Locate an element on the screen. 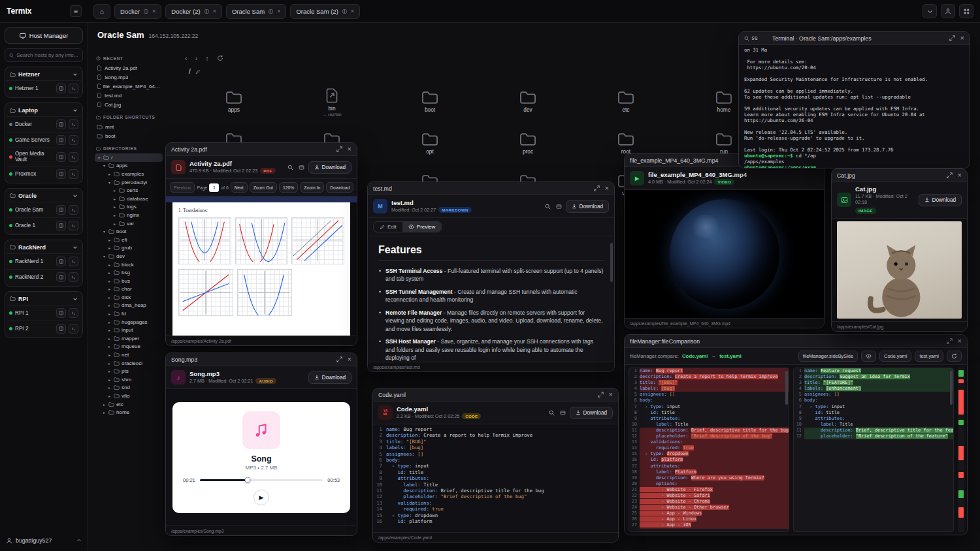  edit-path-icon is located at coordinates (198, 72).